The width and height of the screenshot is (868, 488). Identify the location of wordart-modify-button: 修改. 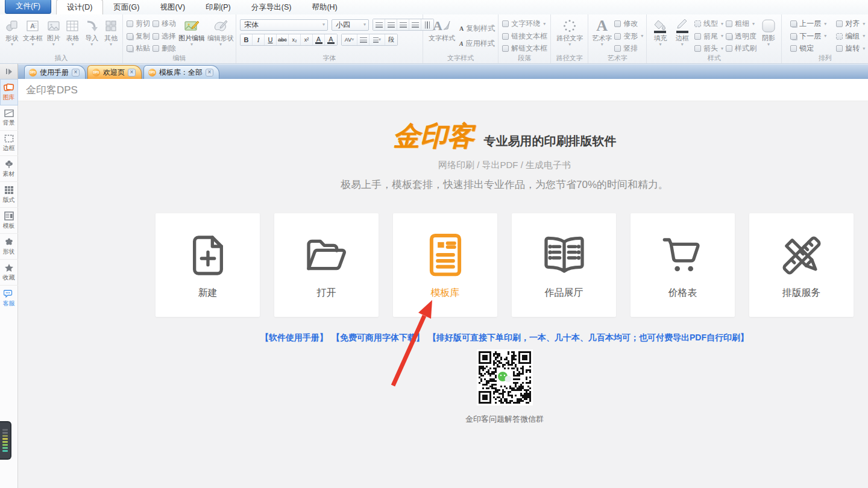
(629, 24).